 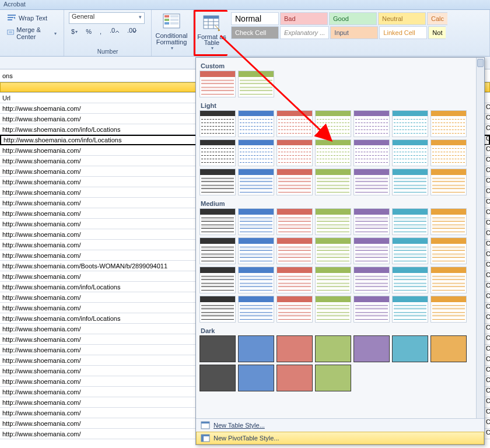 I want to click on conditional-formatting-button: Conditional Formatting▾, so click(x=172, y=32).